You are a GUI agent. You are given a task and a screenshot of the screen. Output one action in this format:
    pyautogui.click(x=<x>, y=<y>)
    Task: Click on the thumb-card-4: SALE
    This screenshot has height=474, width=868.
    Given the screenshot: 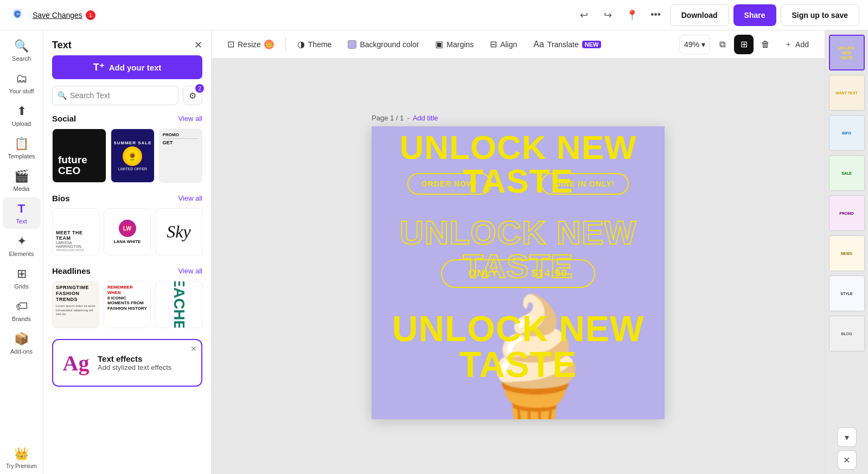 What is the action you would take?
    pyautogui.click(x=847, y=173)
    